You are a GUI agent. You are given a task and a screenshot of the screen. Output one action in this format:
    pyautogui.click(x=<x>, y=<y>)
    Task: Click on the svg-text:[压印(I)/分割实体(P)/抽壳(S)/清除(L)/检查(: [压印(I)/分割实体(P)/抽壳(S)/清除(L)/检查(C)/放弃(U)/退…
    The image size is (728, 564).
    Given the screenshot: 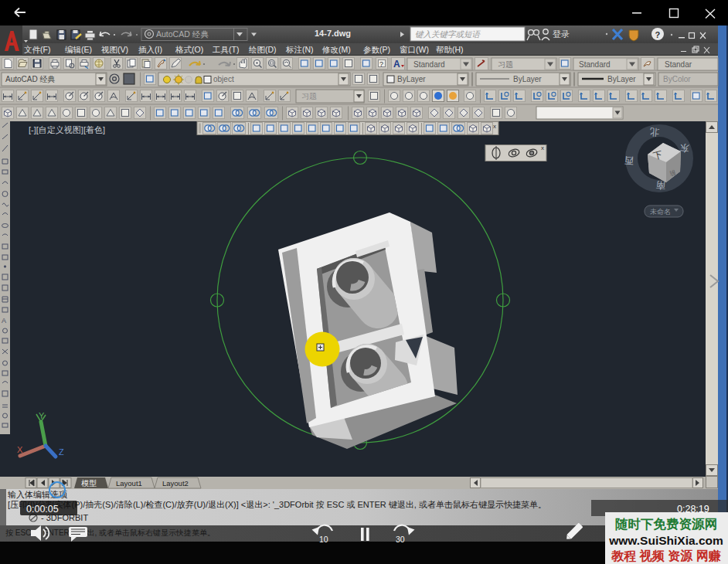 What is the action you would take?
    pyautogui.click(x=277, y=505)
    